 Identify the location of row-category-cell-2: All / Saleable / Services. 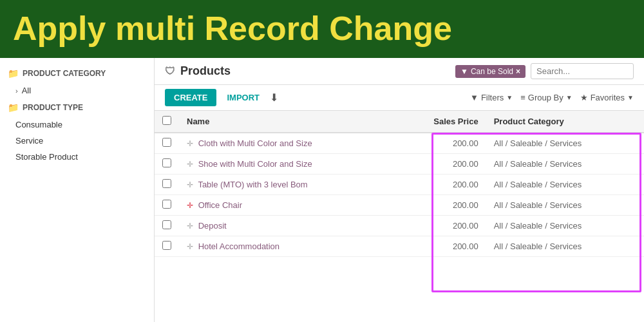
(565, 185).